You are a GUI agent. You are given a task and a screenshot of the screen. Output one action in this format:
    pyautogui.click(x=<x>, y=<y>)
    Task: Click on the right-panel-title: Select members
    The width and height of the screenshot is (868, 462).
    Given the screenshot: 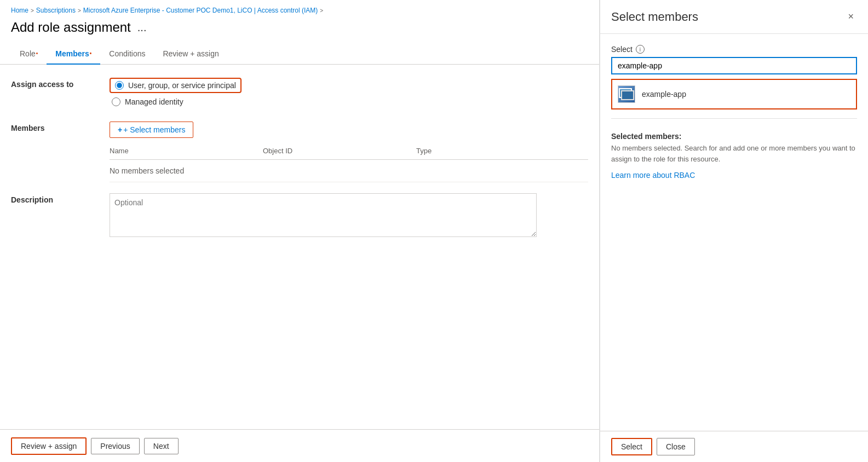 What is the action you would take?
    pyautogui.click(x=655, y=17)
    